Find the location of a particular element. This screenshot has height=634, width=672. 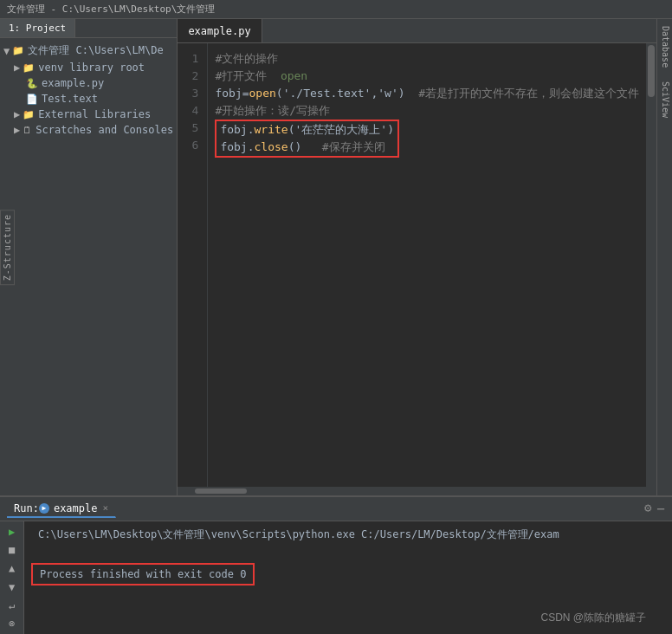

right-labels: Database SciView is located at coordinates (664, 257).